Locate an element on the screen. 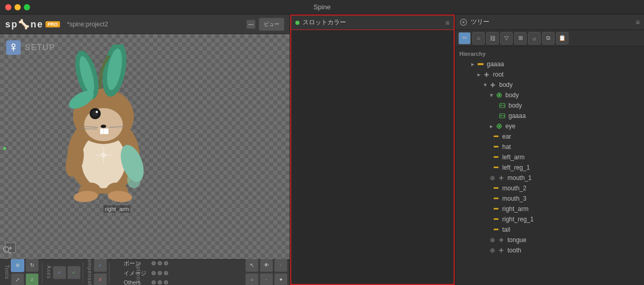 The height and width of the screenshot is (285, 644). tree-paste-btn: 📋 is located at coordinates (562, 38).